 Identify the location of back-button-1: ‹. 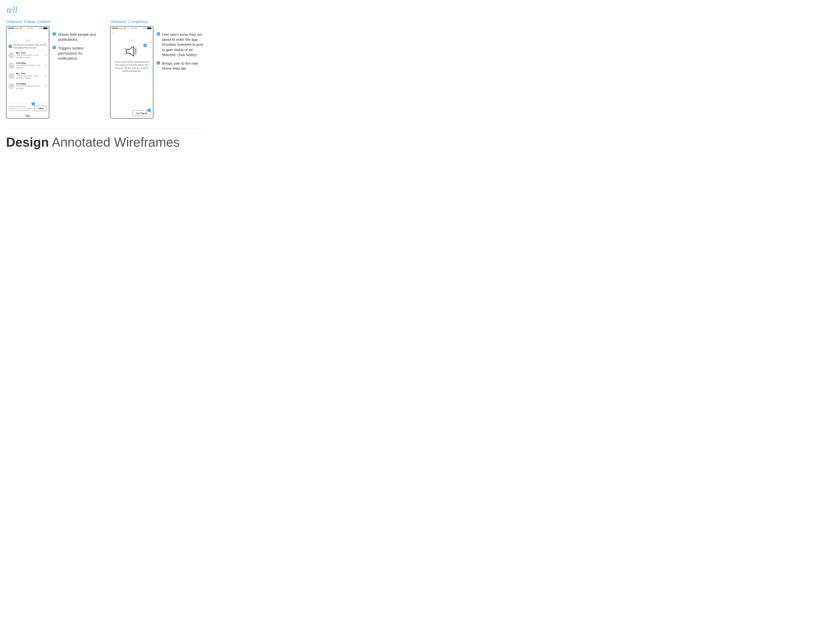
(28, 33).